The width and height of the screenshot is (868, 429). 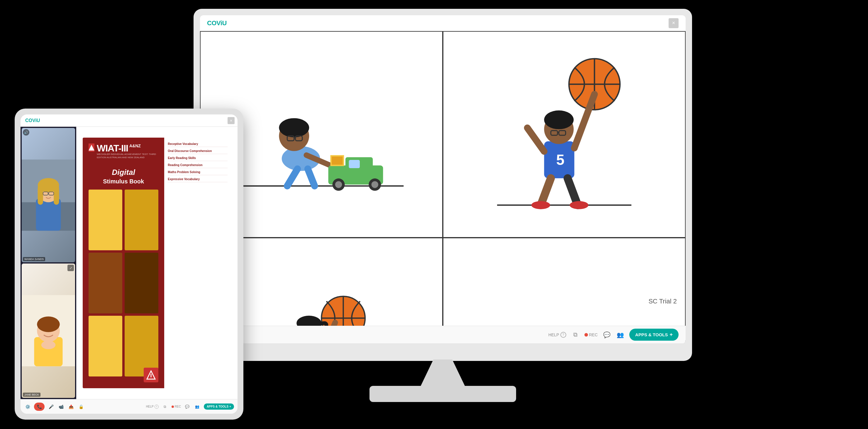 What do you see at coordinates (671, 335) in the screenshot?
I see `plus-icon: +` at bounding box center [671, 335].